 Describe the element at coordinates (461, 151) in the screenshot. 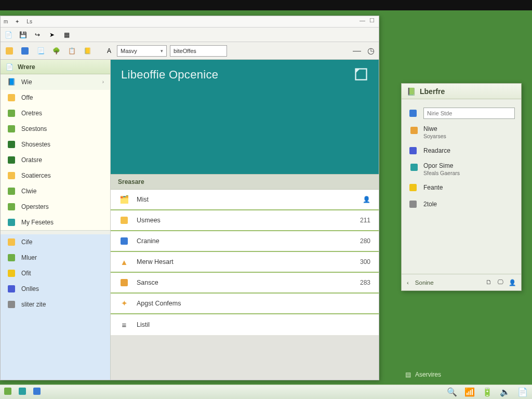

I see `panel-item-readarce: Readarce` at that location.